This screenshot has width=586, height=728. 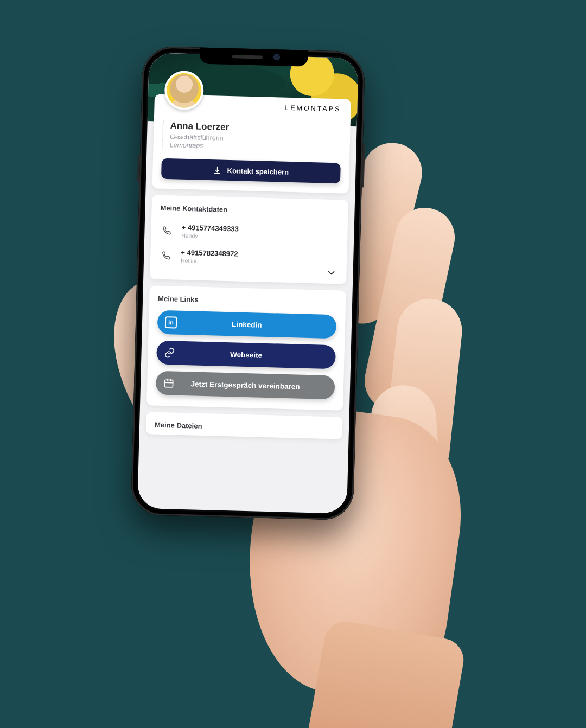 What do you see at coordinates (254, 58) in the screenshot?
I see `phone-notch` at bounding box center [254, 58].